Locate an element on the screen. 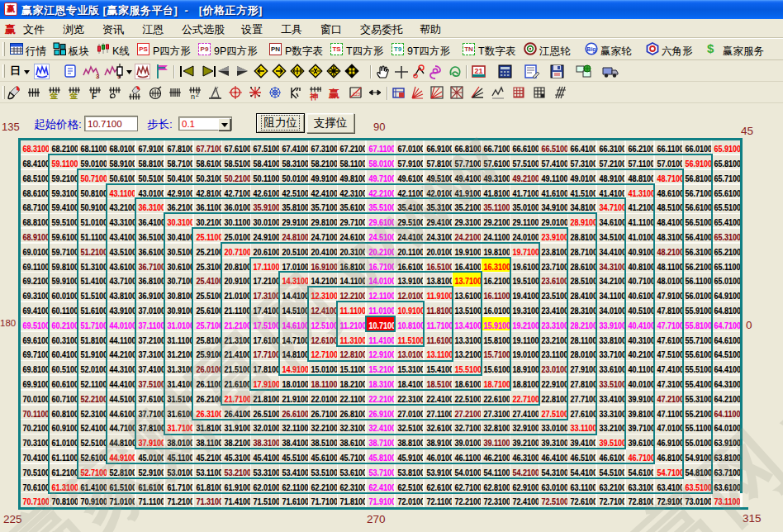 This screenshot has height=532, width=783. svg-text: Big is located at coordinates (591, 50).